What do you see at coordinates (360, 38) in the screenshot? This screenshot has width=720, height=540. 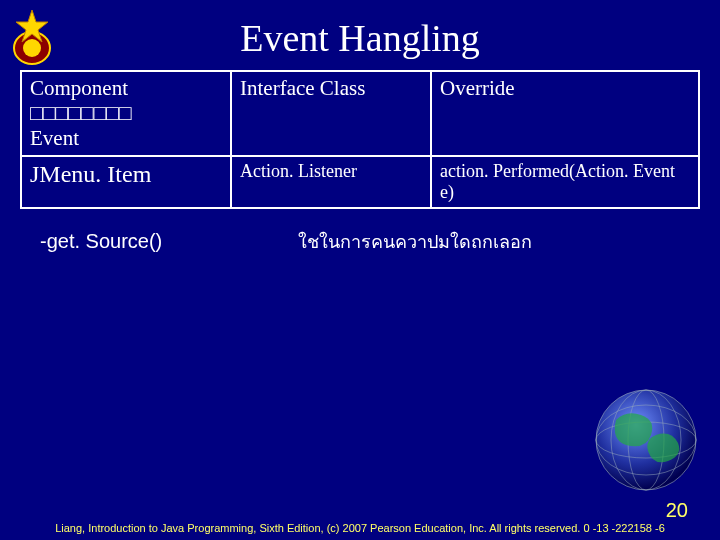 I see `slide-title: Event Hangling` at bounding box center [360, 38].